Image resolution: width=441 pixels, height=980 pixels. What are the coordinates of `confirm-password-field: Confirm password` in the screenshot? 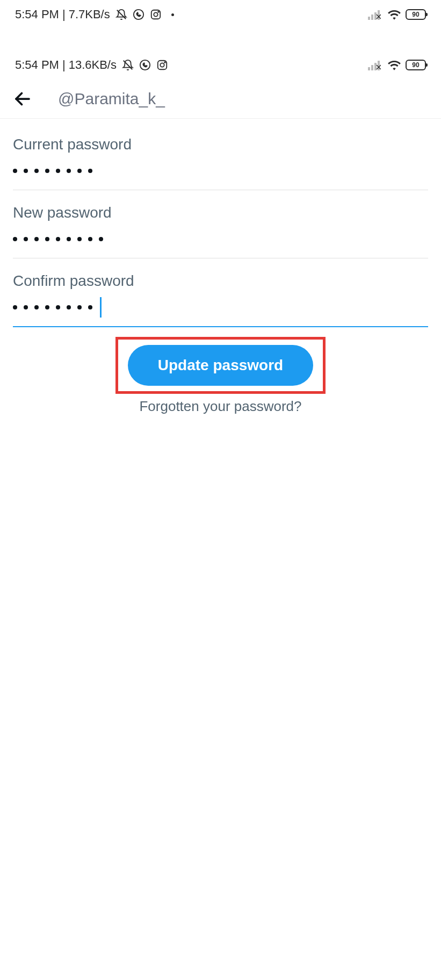 It's located at (220, 293).